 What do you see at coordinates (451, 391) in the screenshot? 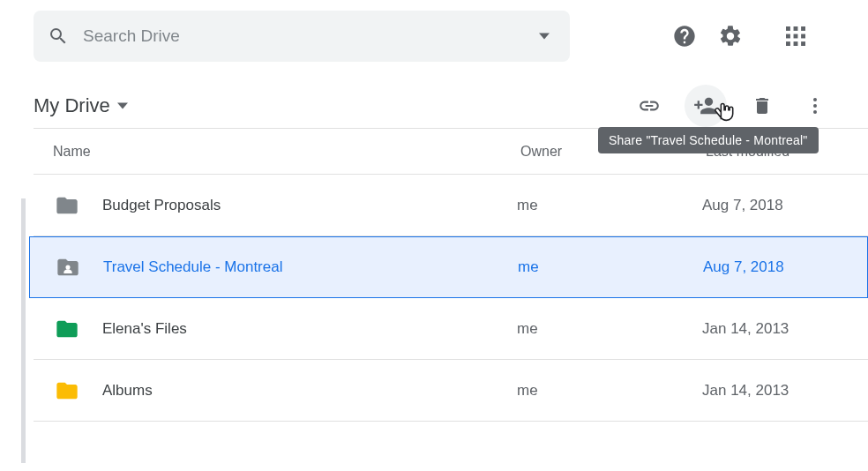
I see `table-row: Albums me Jan 14, 2013` at bounding box center [451, 391].